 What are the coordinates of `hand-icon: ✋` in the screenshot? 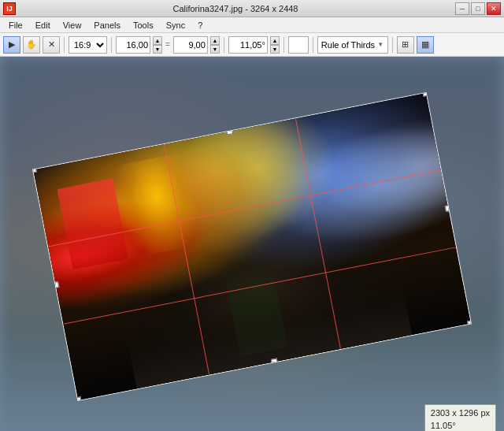 It's located at (32, 44).